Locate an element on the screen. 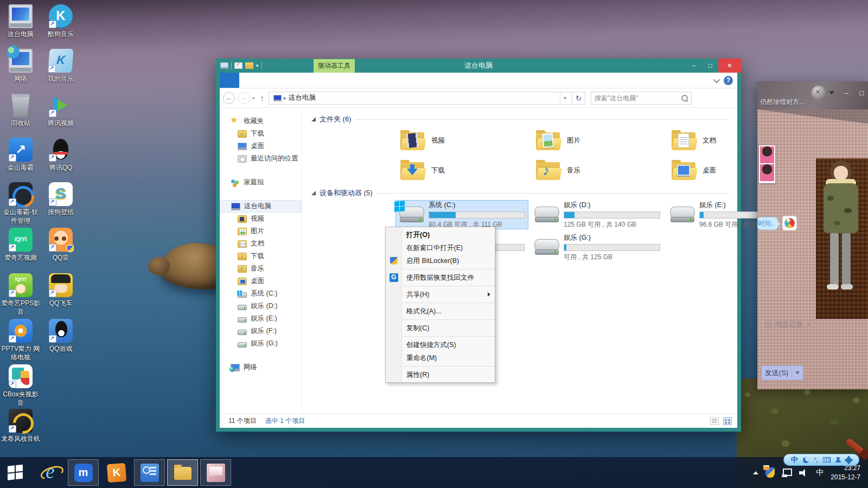 This screenshot has width=868, height=488. desktop-icon: 金山毒霸-软件管理 is located at coordinates (21, 204).